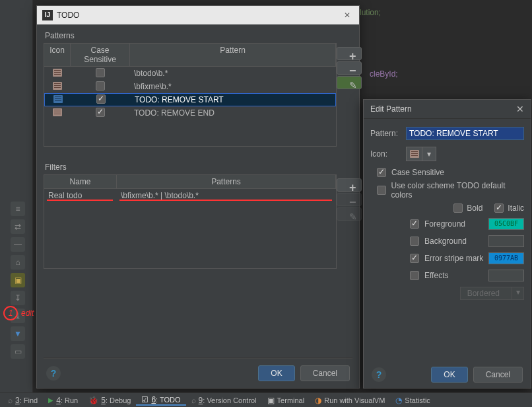  Describe the element at coordinates (145, 400) in the screenshot. I see `todo-icon: ☑` at that location.